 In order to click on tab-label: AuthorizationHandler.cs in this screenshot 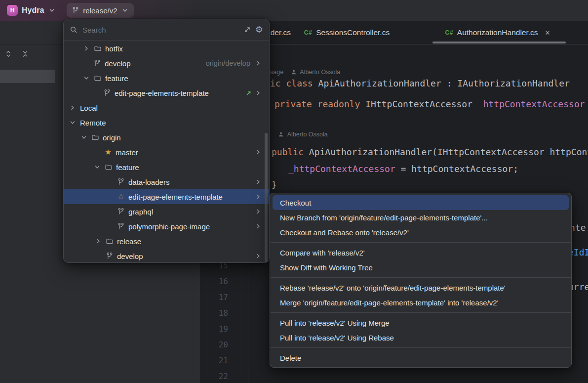, I will do `click(498, 33)`.